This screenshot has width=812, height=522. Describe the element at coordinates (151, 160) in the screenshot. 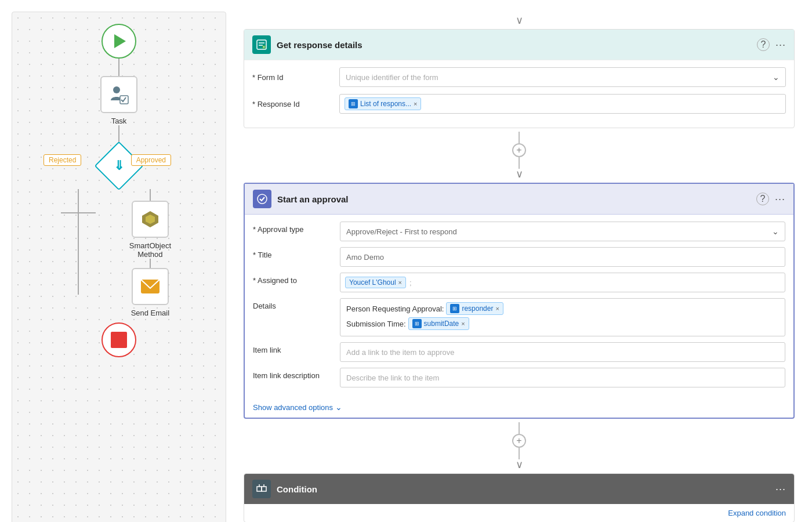

I see `approved-label: Approved` at that location.